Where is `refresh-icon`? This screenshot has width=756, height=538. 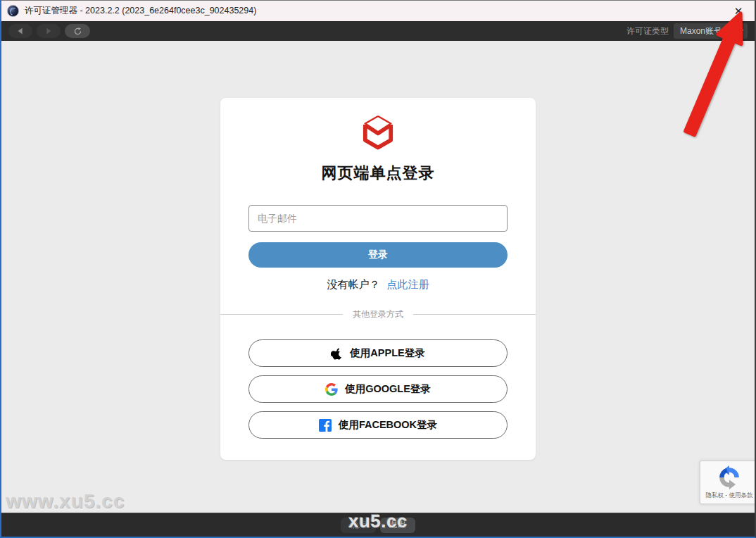
refresh-icon is located at coordinates (77, 31).